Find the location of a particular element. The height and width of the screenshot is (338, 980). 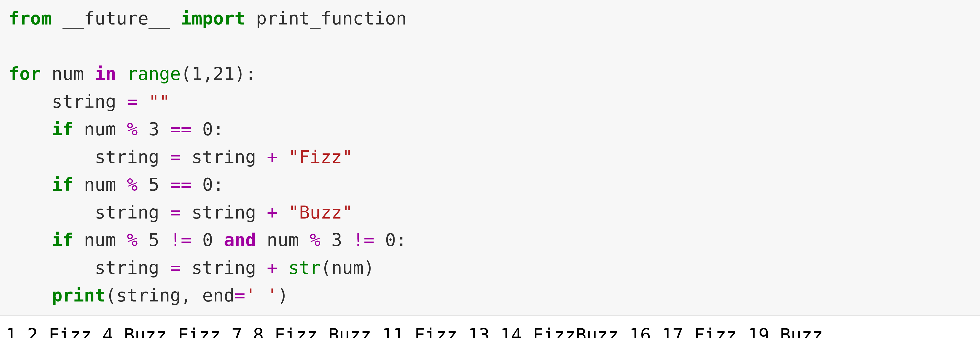

builtin-str: str is located at coordinates (304, 268).